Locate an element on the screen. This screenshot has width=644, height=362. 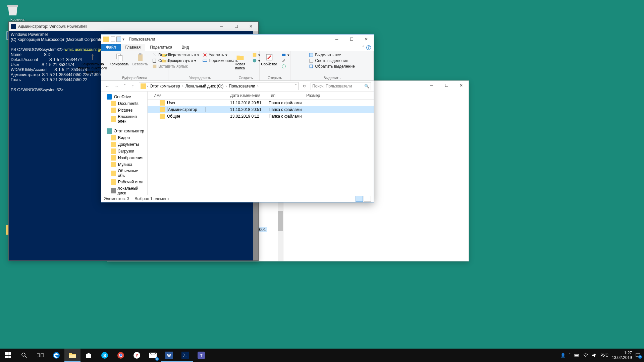
icons-view-button is located at coordinates (367, 199).